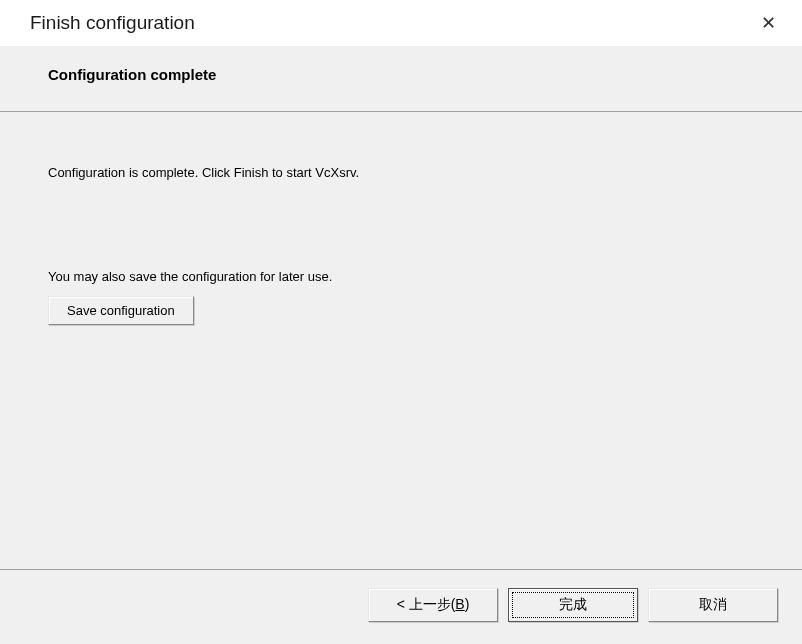 The width and height of the screenshot is (802, 644). What do you see at coordinates (468, 604) in the screenshot?
I see `back-button-suffix: )` at bounding box center [468, 604].